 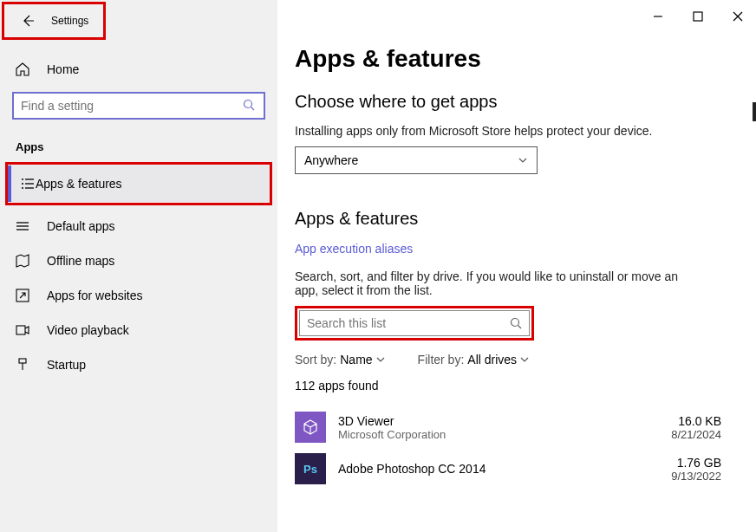 I want to click on sidebar-item-video-playback: Video playback, so click(x=139, y=330).